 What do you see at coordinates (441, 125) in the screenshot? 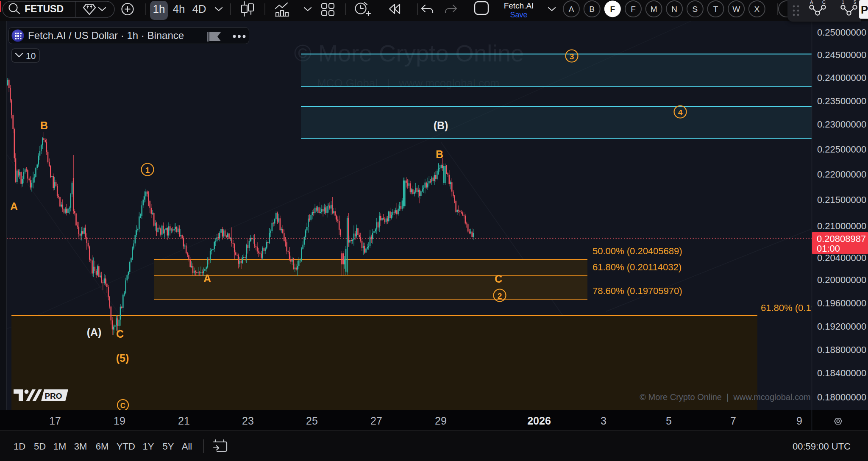
I see `svg-text: (B)` at bounding box center [441, 125].